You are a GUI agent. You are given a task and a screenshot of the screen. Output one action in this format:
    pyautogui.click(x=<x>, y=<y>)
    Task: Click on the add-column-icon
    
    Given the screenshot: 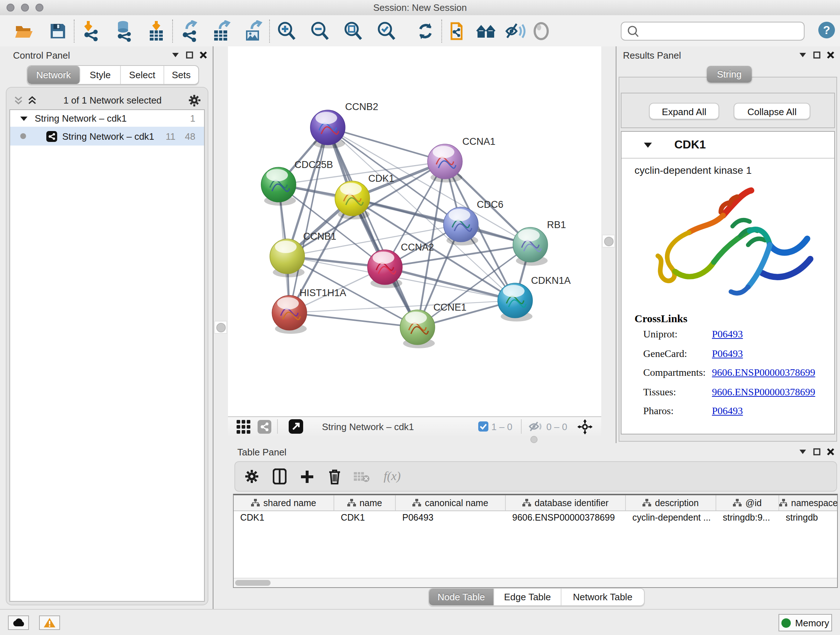 What is the action you would take?
    pyautogui.click(x=307, y=477)
    